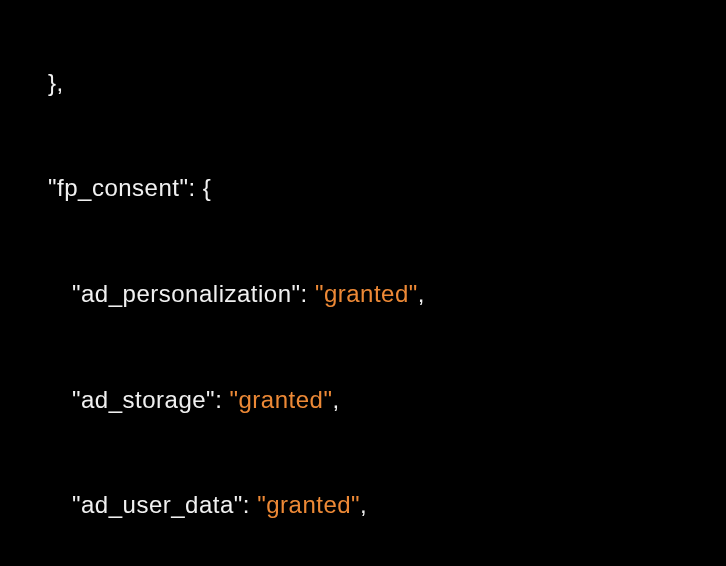 Image resolution: width=726 pixels, height=566 pixels. Describe the element at coordinates (144, 400) in the screenshot. I see `json-key: "ad_storage"` at that location.